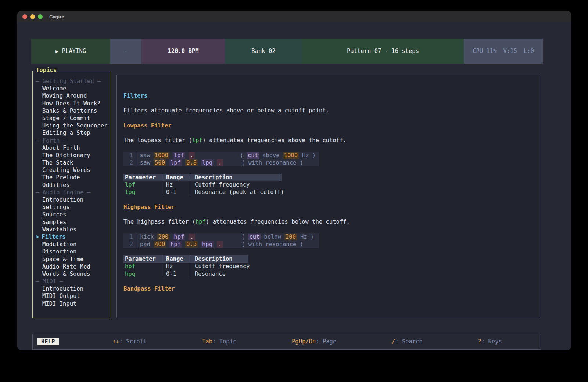 The width and height of the screenshot is (588, 382). Describe the element at coordinates (183, 51) in the screenshot. I see `bpm-value: 120.0 BPM` at that location.